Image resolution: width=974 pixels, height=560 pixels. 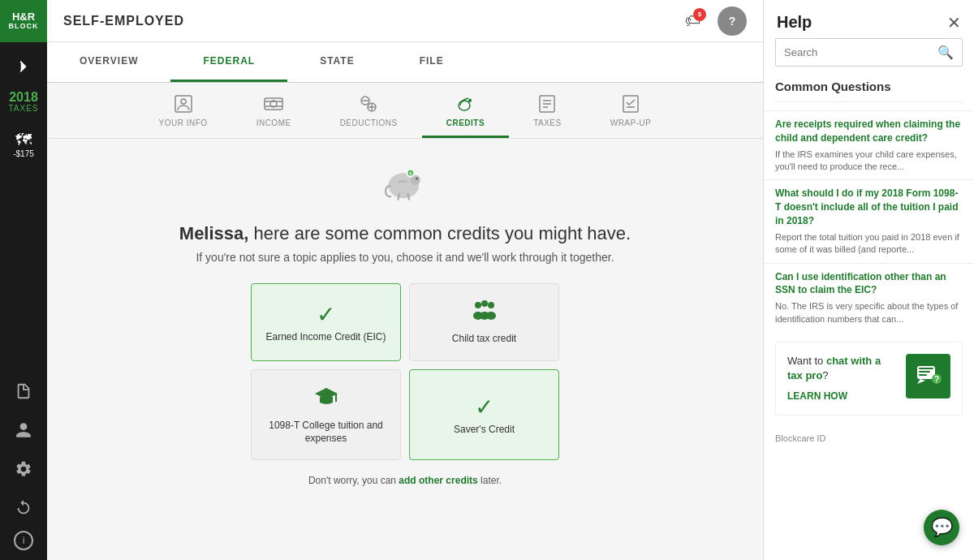 I want to click on headline-name: Melissa,, so click(x=214, y=234).